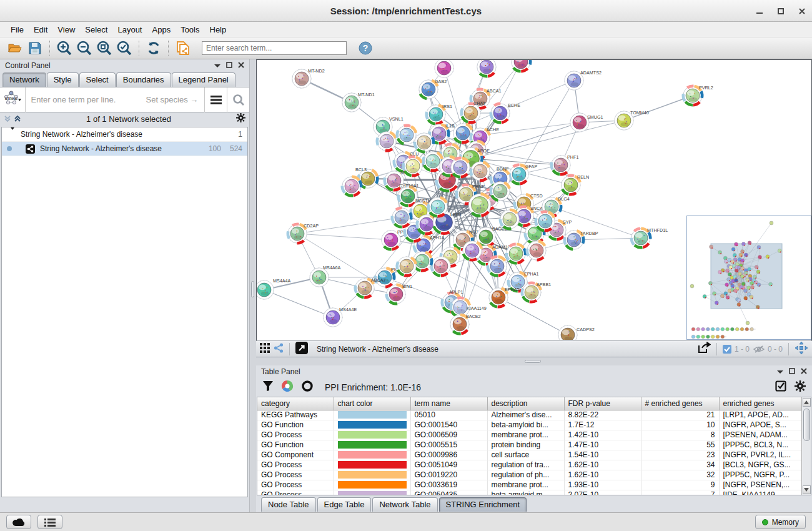 The image size is (812, 531). I want to click on zoom-fit-icon, so click(104, 48).